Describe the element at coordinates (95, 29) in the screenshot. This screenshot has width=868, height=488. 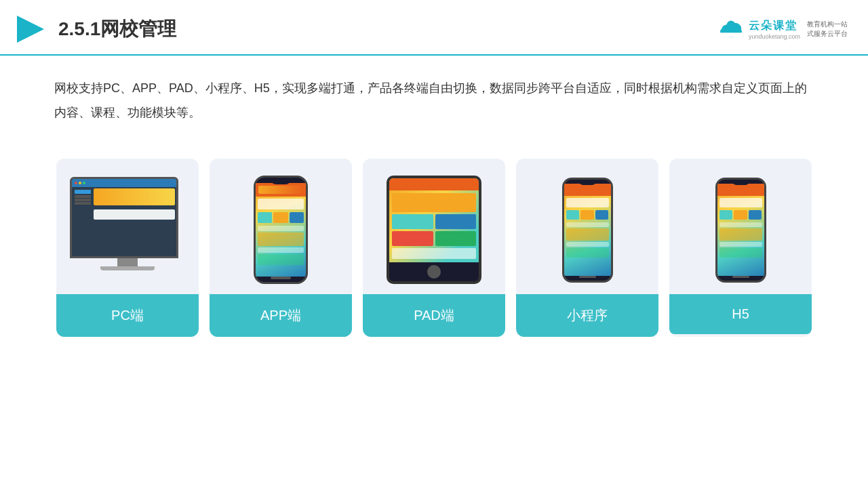
I see `header-left: 2.5.1网校管理` at that location.